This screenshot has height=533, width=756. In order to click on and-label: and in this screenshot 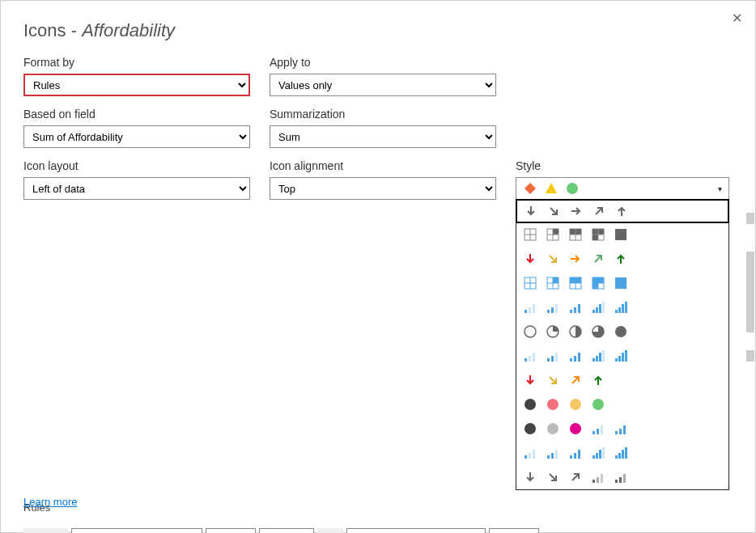, I will do `click(330, 531)`.